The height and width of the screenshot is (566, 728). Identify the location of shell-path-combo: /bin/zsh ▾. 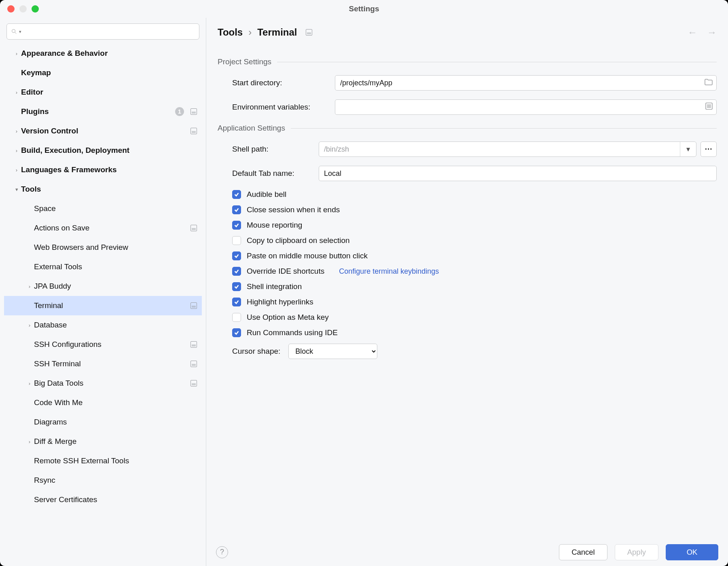
(508, 149).